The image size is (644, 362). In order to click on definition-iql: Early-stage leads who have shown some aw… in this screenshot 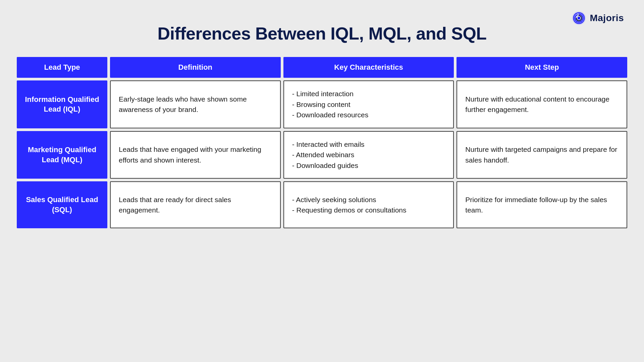, I will do `click(195, 105)`.